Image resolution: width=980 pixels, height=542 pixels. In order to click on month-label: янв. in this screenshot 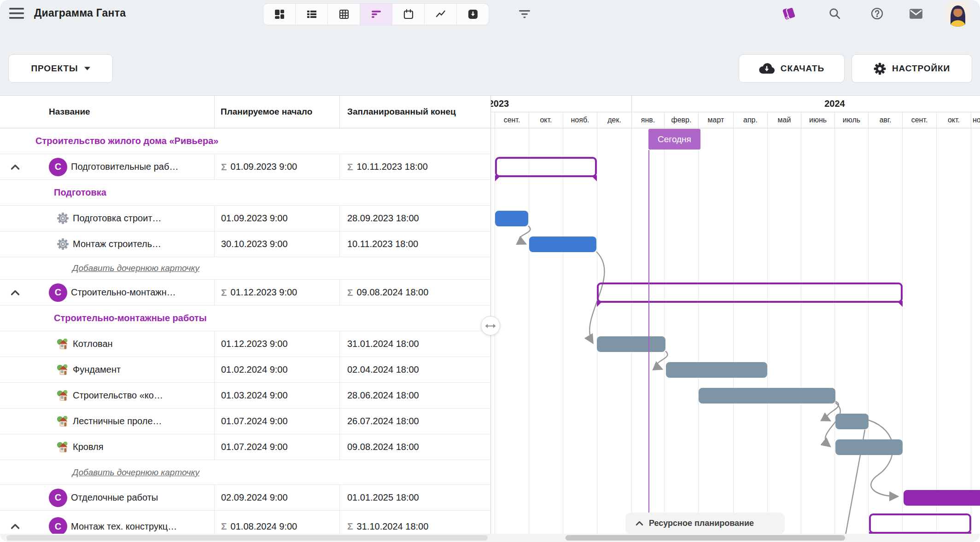, I will do `click(648, 120)`.